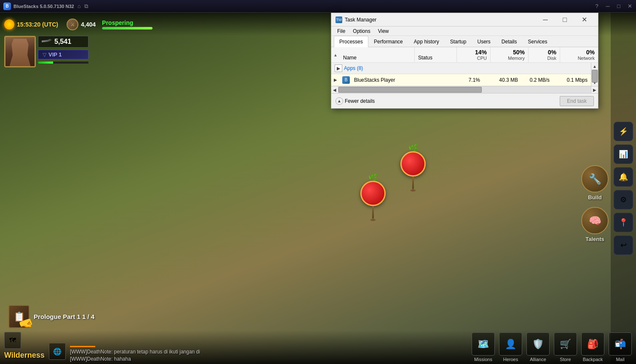 The height and width of the screenshot is (364, 636). I want to click on tab-users: Users, so click(484, 41).